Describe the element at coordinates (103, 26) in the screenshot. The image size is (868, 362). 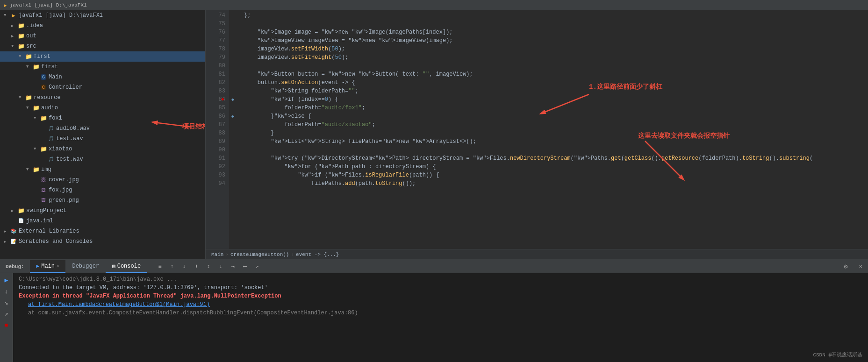
I see `tree-item-idea: ▶📁.idea` at that location.